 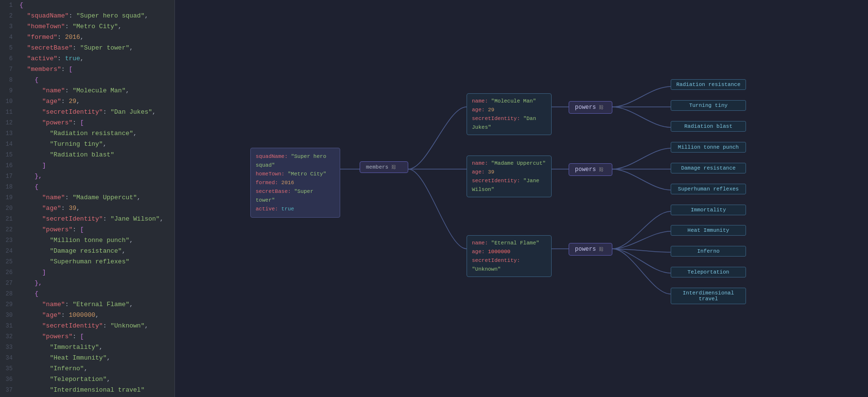 What do you see at coordinates (87, 241) in the screenshot?
I see `code-line: 23 "Million tonne punch",` at bounding box center [87, 241].